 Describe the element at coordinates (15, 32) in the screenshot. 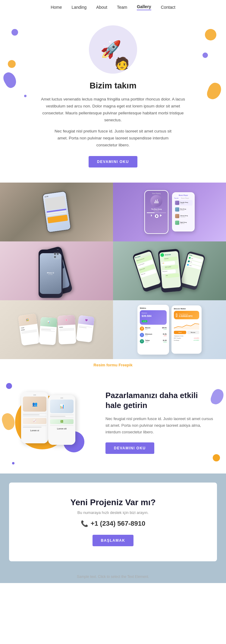

I see `blob-purple-top-left` at that location.